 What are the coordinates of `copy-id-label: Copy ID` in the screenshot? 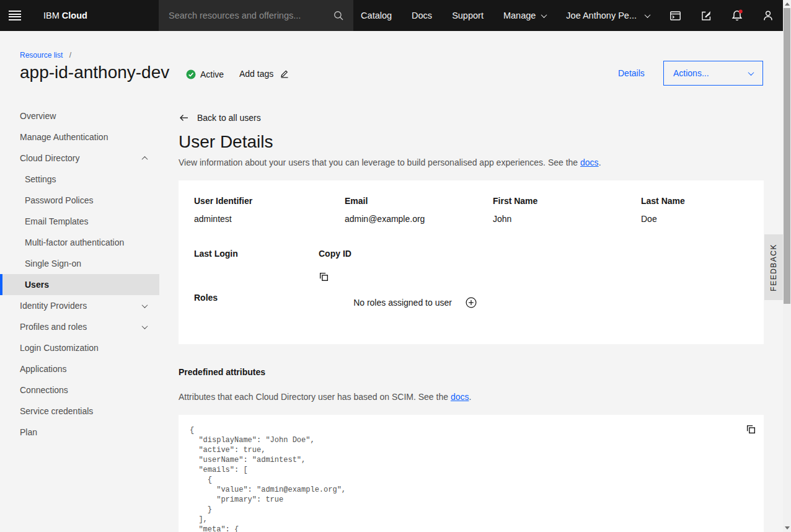 It's located at (533, 254).